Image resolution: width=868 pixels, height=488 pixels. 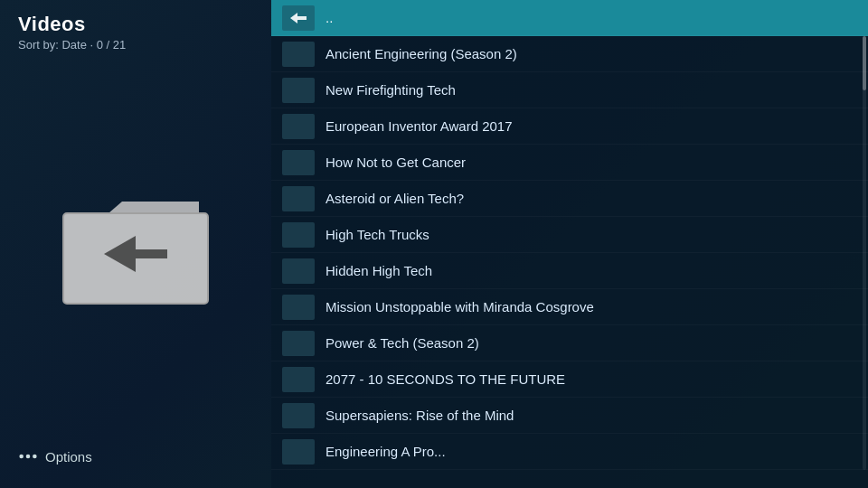 I want to click on back-item: .., so click(x=570, y=18).